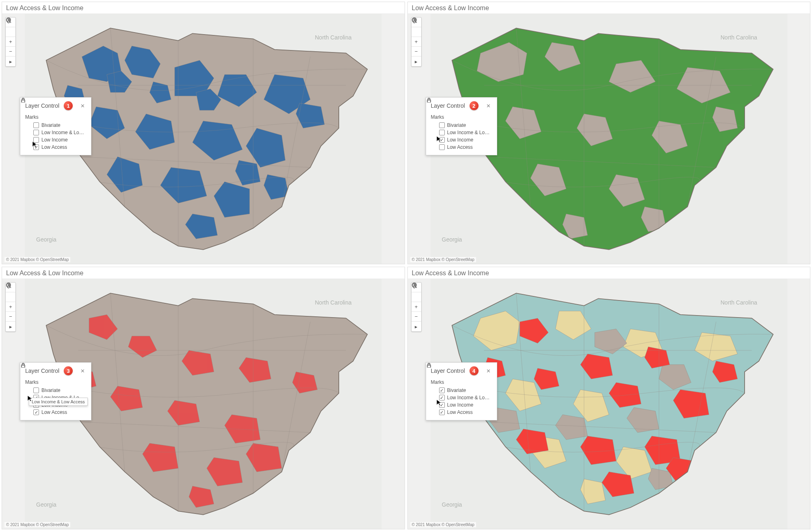 The width and height of the screenshot is (812, 531). What do you see at coordinates (56, 126) in the screenshot?
I see `layer-control: Layer Control 1 ✕ Marks Bivariate Low In…` at bounding box center [56, 126].